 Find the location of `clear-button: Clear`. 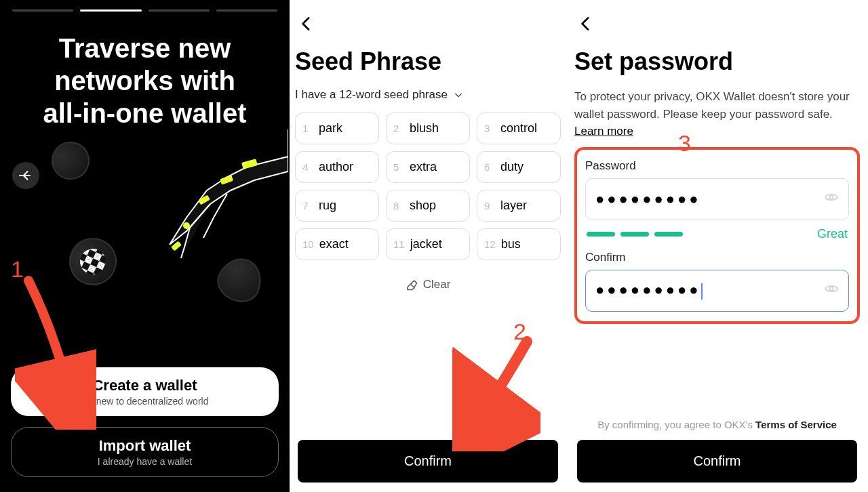

clear-button: Clear is located at coordinates (428, 285).